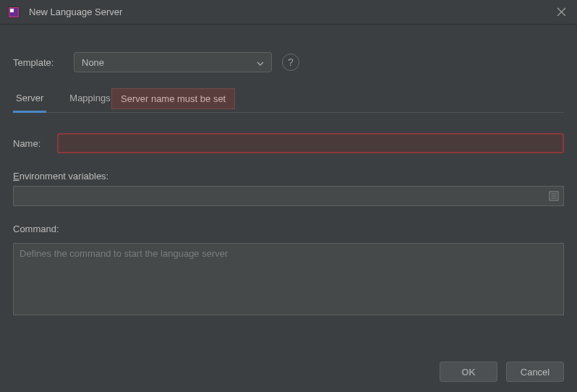 This screenshot has height=392, width=577. I want to click on cancel-button: Cancel, so click(535, 372).